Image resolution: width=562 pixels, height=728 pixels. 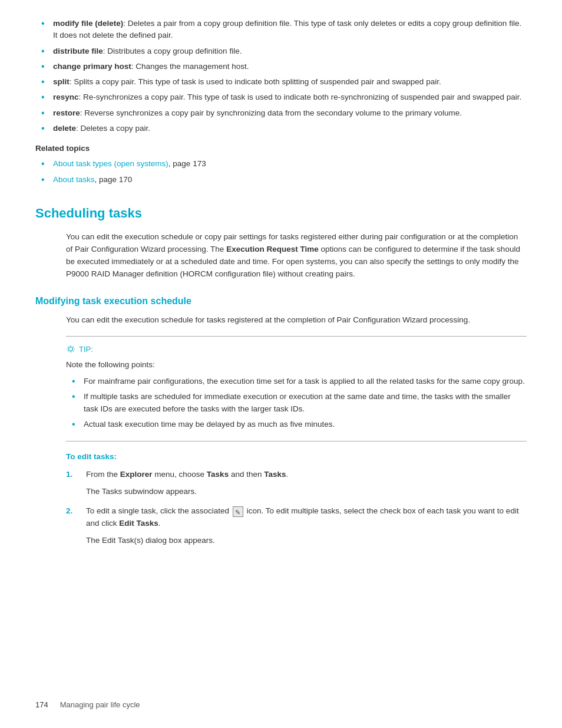 I want to click on term: modify file (delete), so click(x=88, y=24).